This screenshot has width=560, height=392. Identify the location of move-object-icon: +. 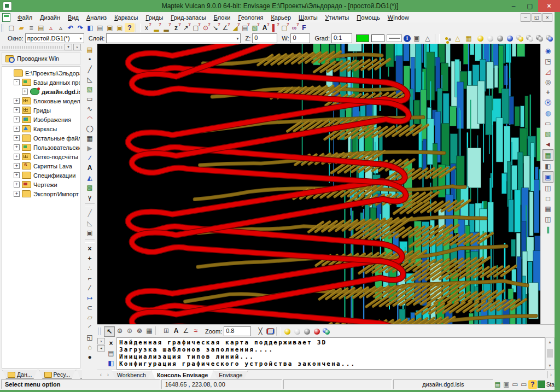
(90, 259).